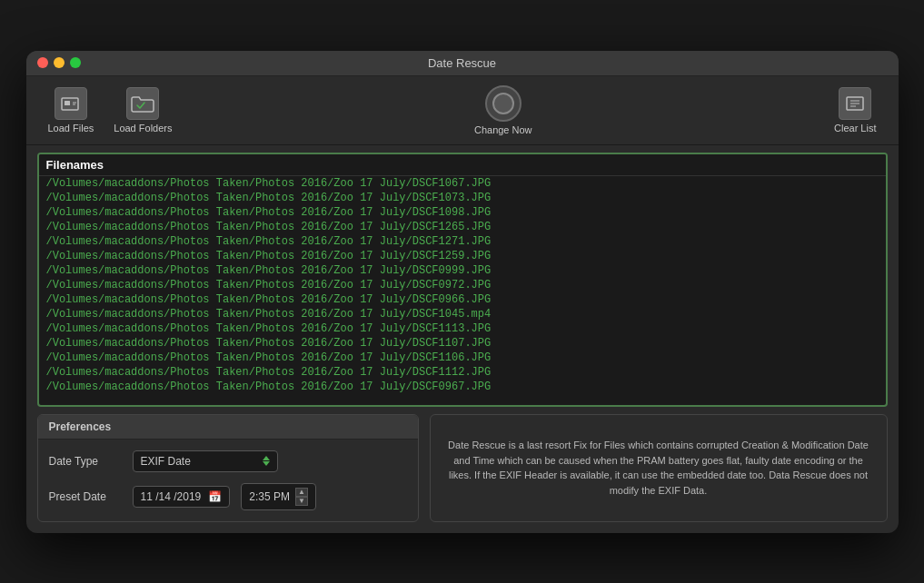 This screenshot has width=924, height=583. Describe the element at coordinates (71, 111) in the screenshot. I see `load-files-button: Load Files` at that location.